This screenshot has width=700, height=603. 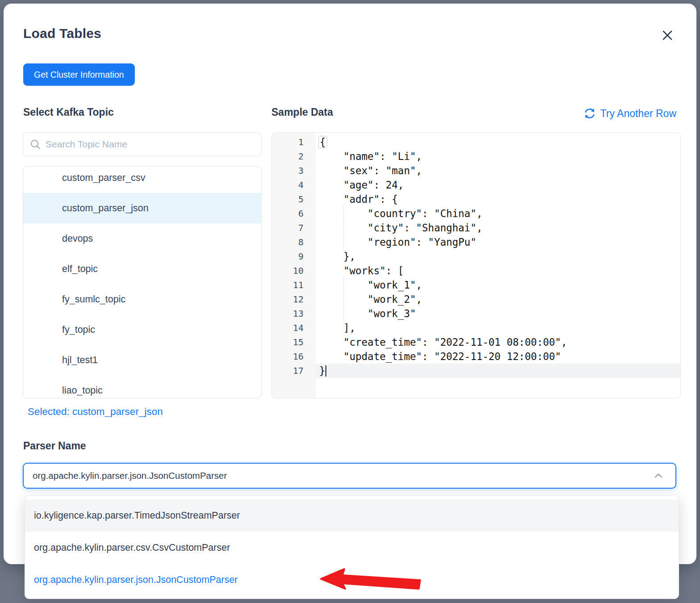 What do you see at coordinates (476, 214) in the screenshot?
I see `code-line: 6 "country": "China",` at bounding box center [476, 214].